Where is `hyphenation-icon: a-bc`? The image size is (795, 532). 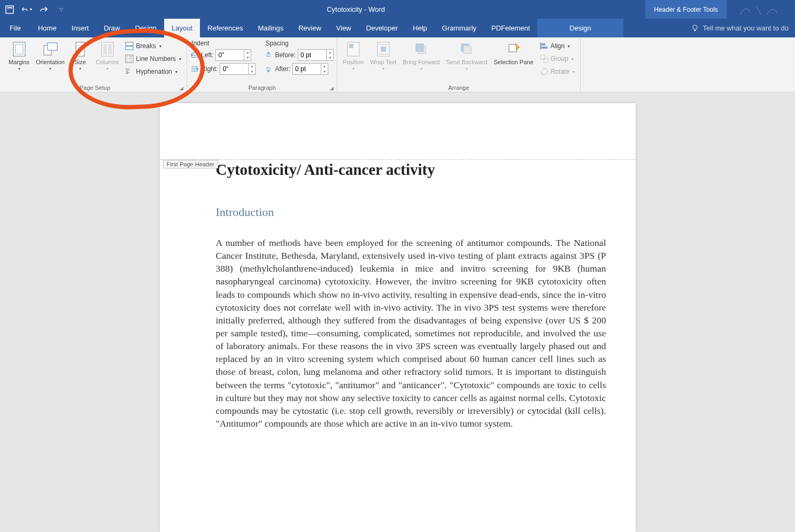
hyphenation-icon: a-bc is located at coordinates (129, 72).